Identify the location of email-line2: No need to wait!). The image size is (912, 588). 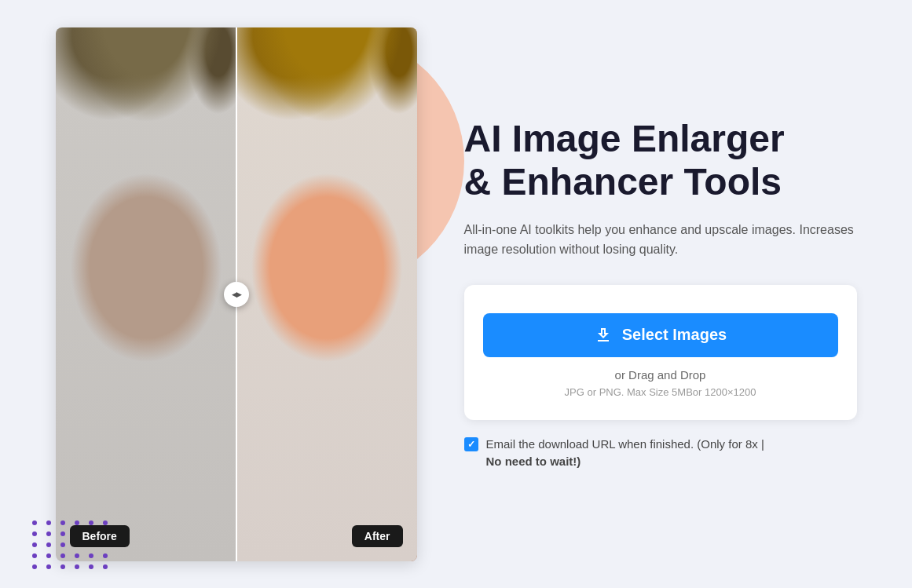
(625, 462).